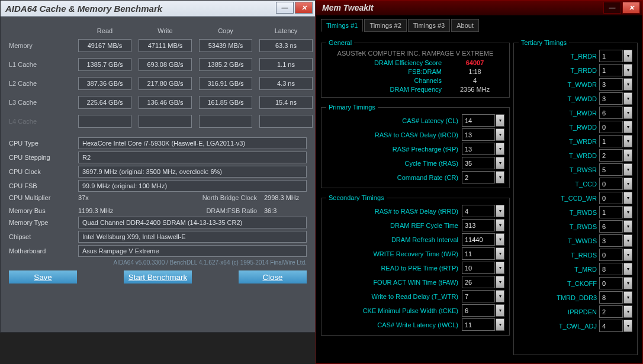 The width and height of the screenshot is (643, 364). Describe the element at coordinates (165, 102) in the screenshot. I see `cell-l3-write: 136.46 GB/s` at that location.